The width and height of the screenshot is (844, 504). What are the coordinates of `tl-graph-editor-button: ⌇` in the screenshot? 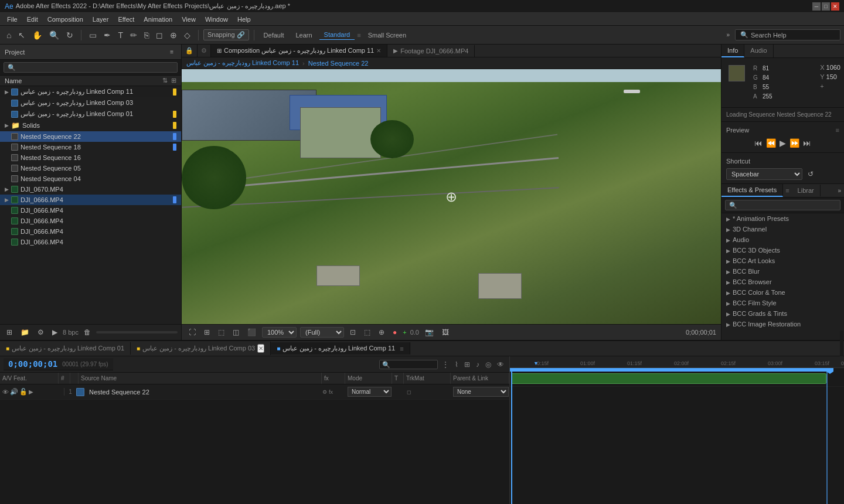 It's located at (457, 365).